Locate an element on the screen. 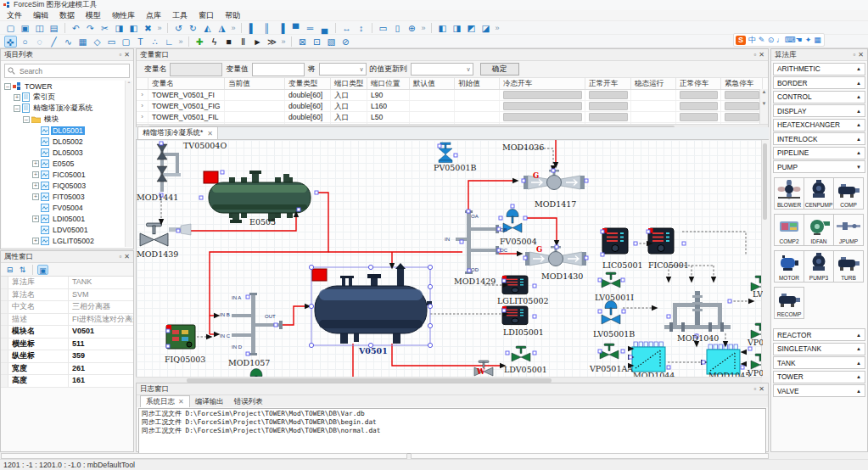 The width and height of the screenshot is (868, 470). ungroup-icon: ◨ is located at coordinates (456, 28).